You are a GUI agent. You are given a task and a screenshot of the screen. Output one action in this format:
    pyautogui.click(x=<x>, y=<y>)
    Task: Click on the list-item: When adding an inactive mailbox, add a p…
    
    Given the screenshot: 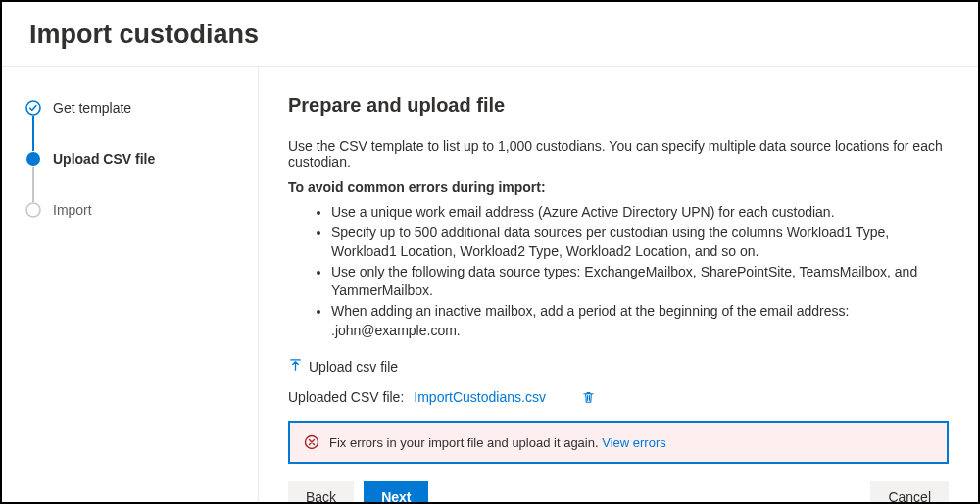 What is the action you would take?
    pyautogui.click(x=640, y=322)
    